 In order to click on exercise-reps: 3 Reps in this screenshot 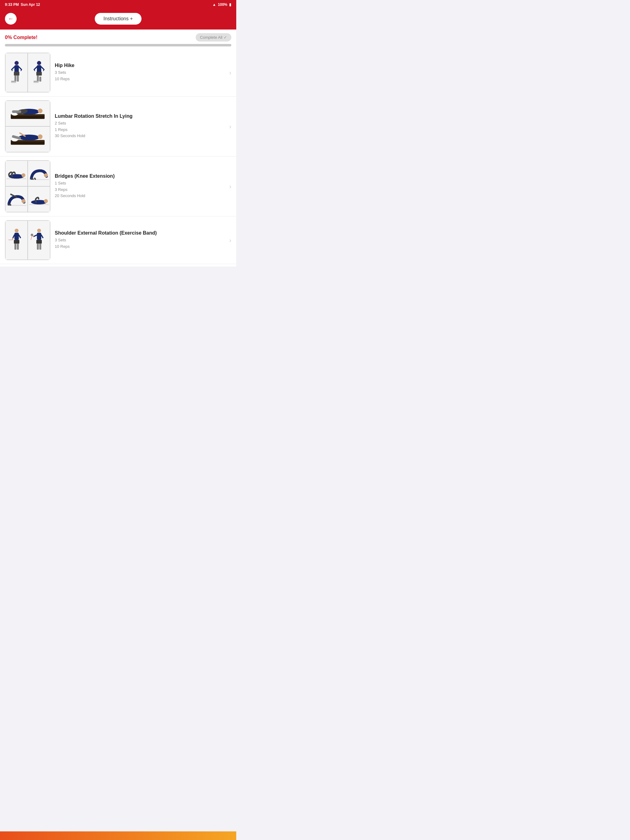, I will do `click(138, 190)`.